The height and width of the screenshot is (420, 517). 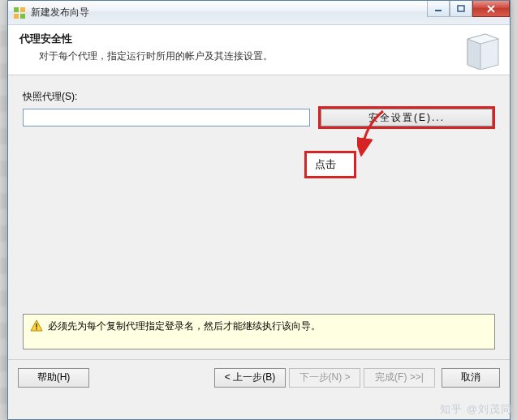 I want to click on app-icon, so click(x=19, y=13).